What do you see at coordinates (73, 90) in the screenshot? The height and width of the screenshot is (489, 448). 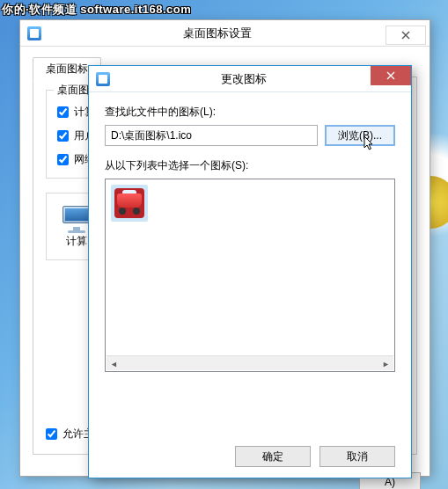 I see `fieldset-legend: 桌面图` at bounding box center [73, 90].